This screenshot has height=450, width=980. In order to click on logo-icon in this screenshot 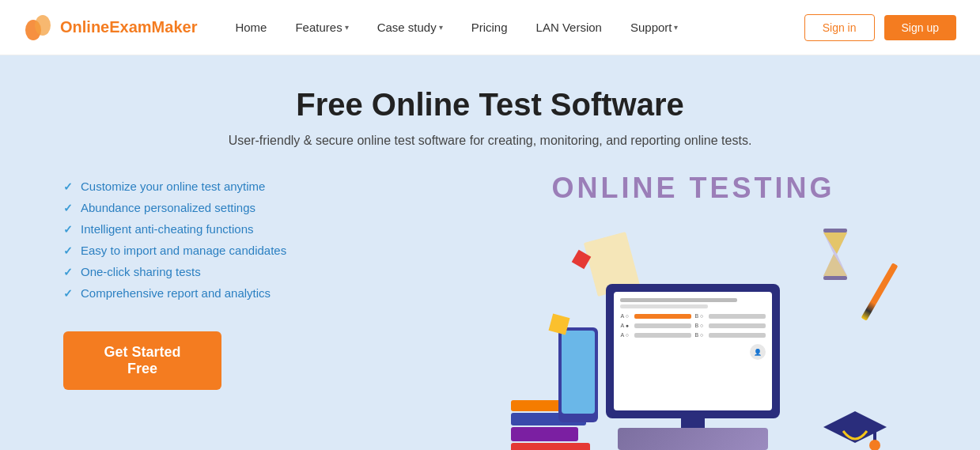, I will do `click(39, 28)`.